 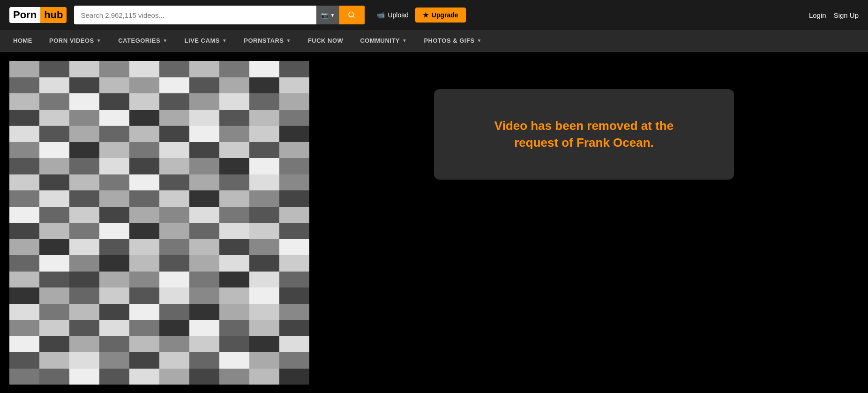 I want to click on logo-porn-text: Porn, so click(x=25, y=15).